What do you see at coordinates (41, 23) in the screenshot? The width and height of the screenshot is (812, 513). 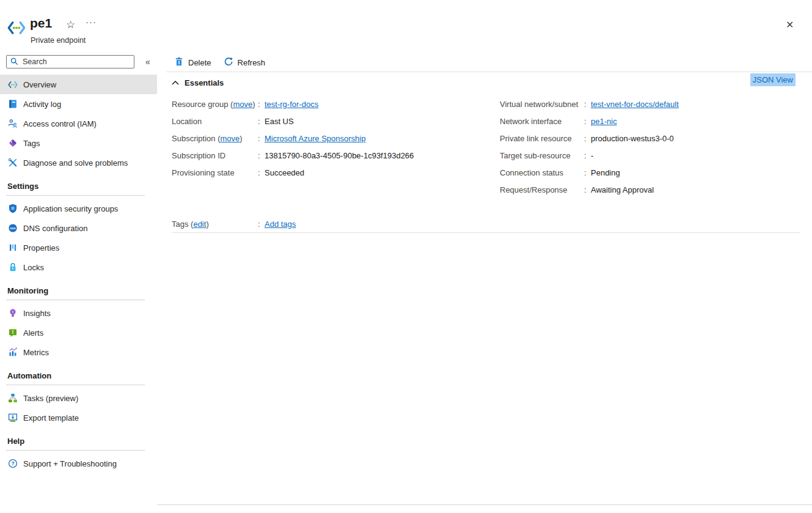 I see `page-title: pe1` at bounding box center [41, 23].